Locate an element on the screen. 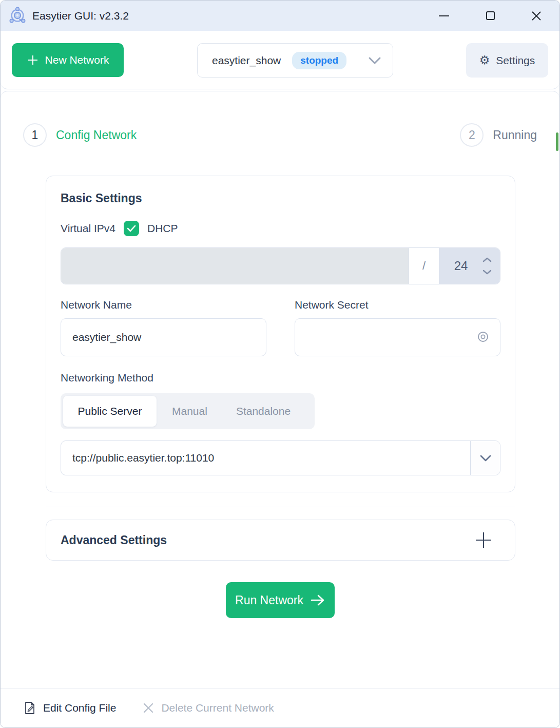 This screenshot has width=560, height=728. edit-config-file-label: Edit Config File is located at coordinates (80, 708).